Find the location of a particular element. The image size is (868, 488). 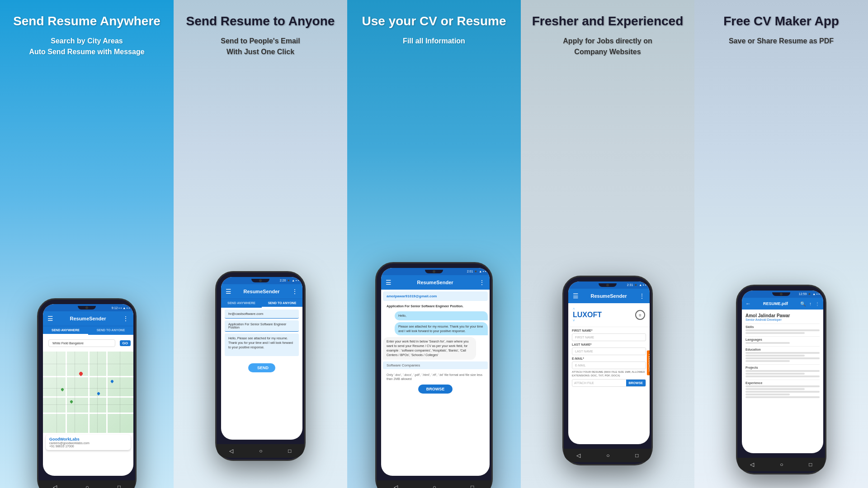

search-bar-1: White Field Bangalore is located at coordinates (82, 343).